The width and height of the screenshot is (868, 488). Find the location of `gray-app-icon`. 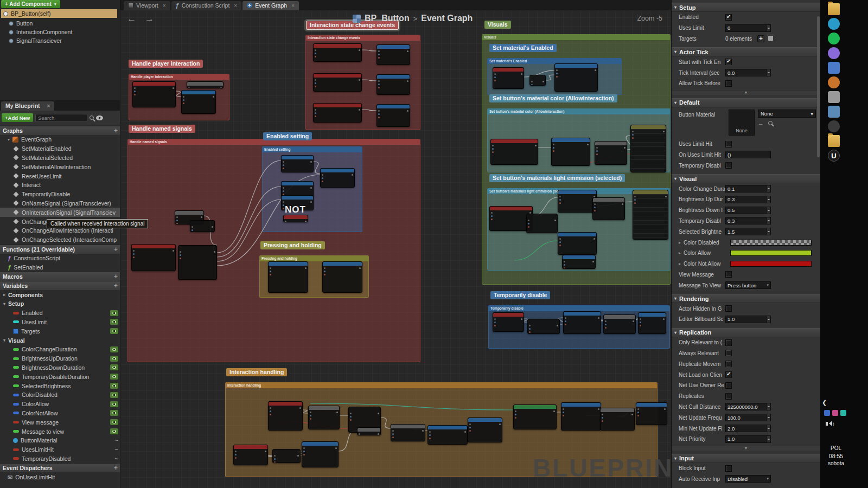

gray-app-icon is located at coordinates (834, 97).